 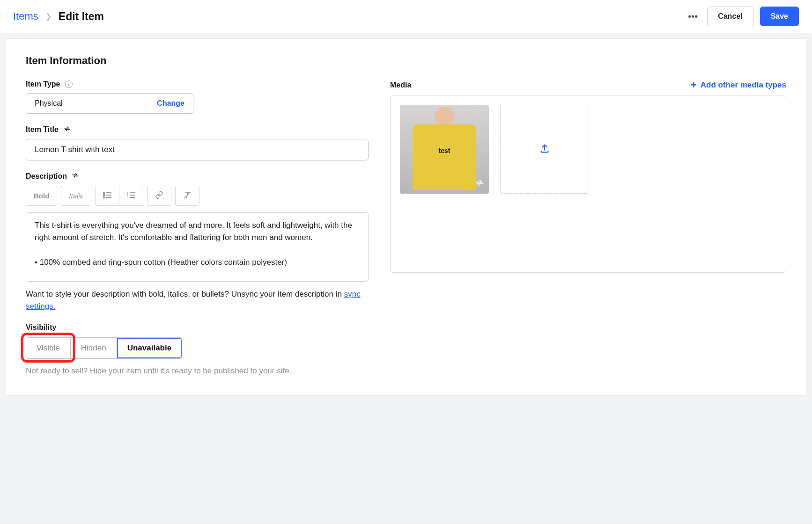 What do you see at coordinates (401, 85) in the screenshot?
I see `media-label: Media` at bounding box center [401, 85].